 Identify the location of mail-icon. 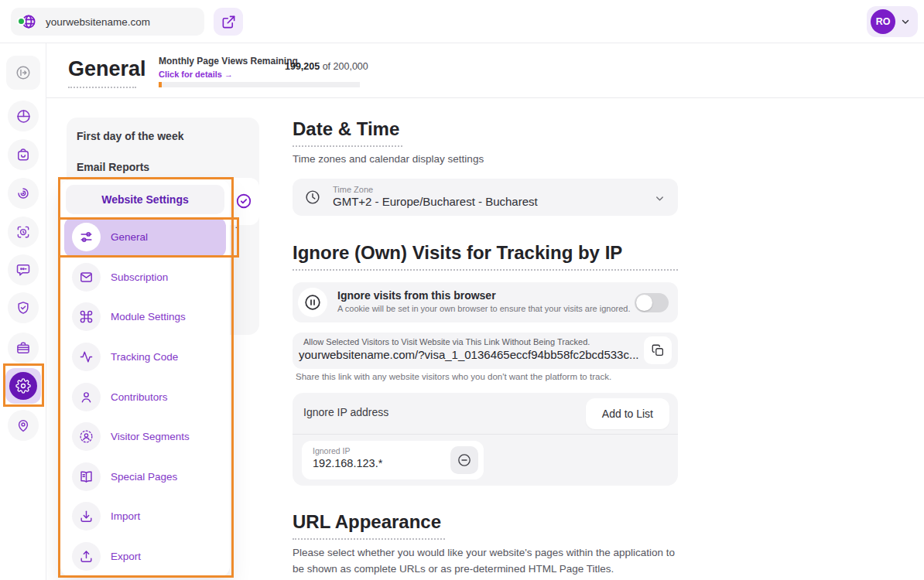
(87, 277).